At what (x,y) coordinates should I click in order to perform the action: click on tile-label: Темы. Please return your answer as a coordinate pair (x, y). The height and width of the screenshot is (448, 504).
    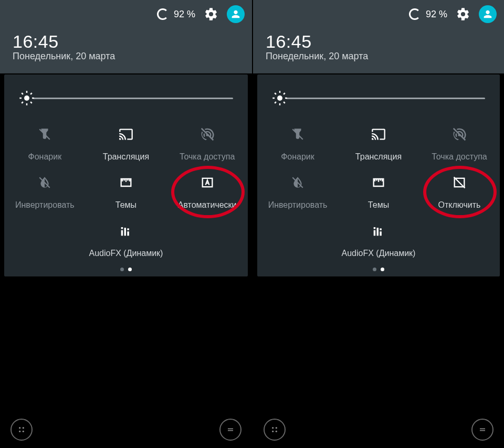
    Looking at the image, I should click on (126, 205).